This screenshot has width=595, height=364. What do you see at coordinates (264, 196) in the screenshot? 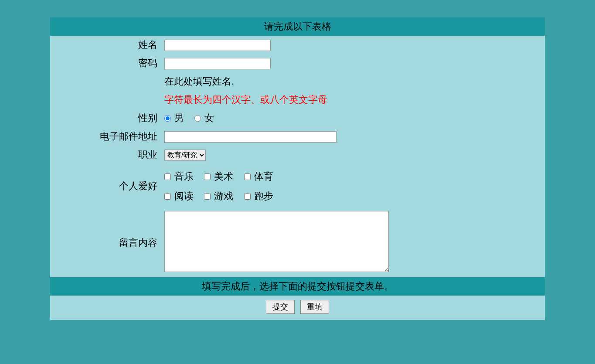
I see `checkbox-running-label: 跑步` at bounding box center [264, 196].